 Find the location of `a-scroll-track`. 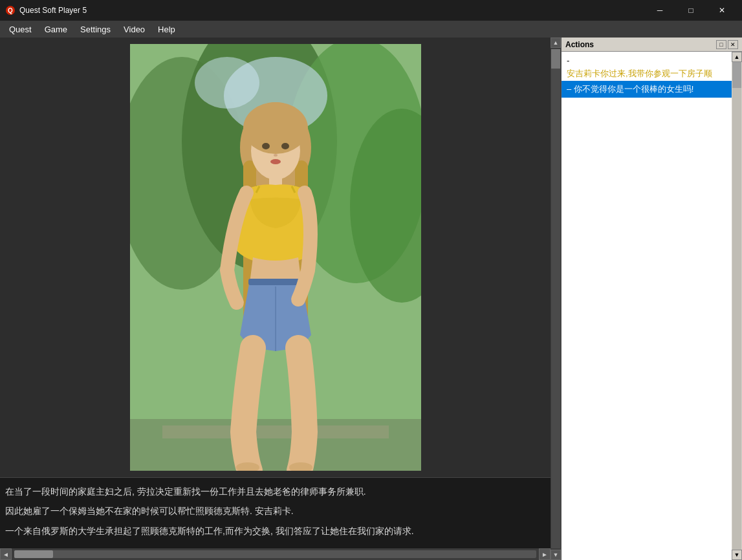

a-scroll-track is located at coordinates (737, 306).